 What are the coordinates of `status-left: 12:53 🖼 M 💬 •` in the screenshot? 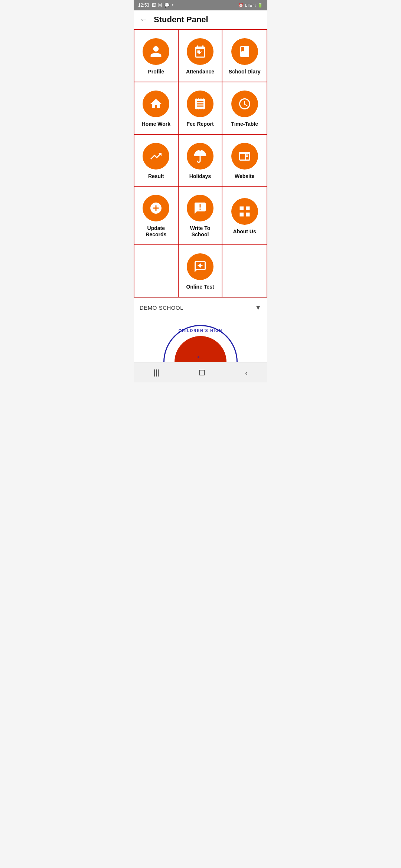 It's located at (156, 5).